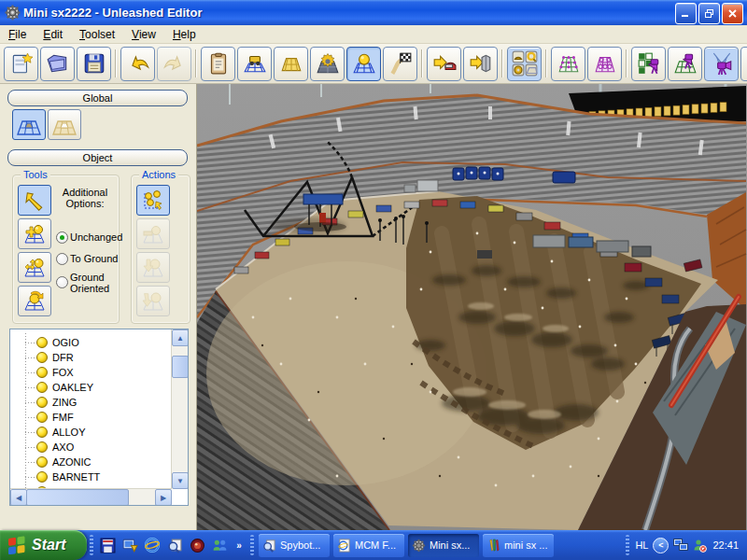  What do you see at coordinates (55, 432) in the screenshot?
I see `list-item: ALLOY` at bounding box center [55, 432].